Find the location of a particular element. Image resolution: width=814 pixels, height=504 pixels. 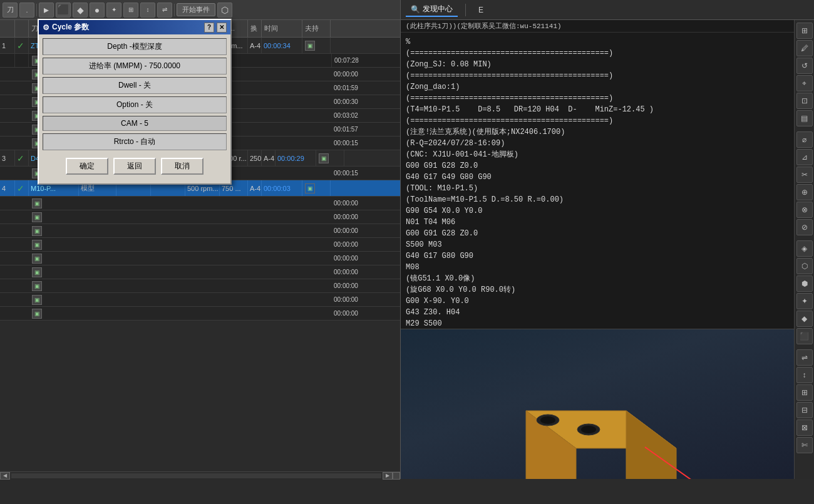

side-icon-19: ⇌ is located at coordinates (805, 357).